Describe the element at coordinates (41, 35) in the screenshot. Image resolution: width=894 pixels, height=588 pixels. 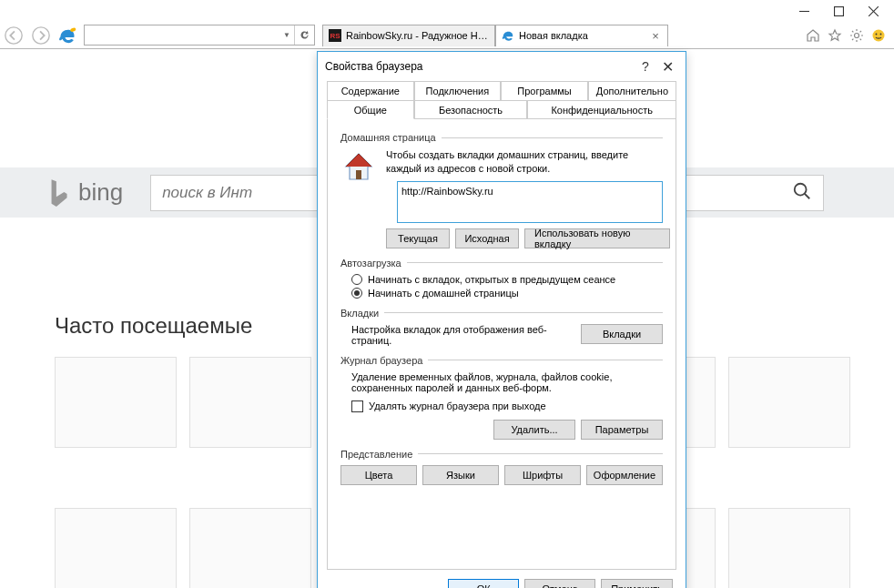
I see `forward-button` at that location.